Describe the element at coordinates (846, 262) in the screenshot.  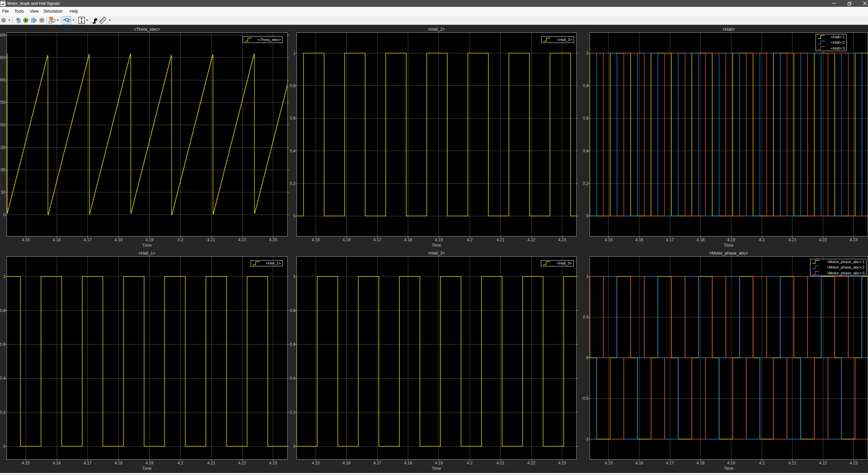
I see `svg-text: <Motor_phase_abc>:1` at that location.